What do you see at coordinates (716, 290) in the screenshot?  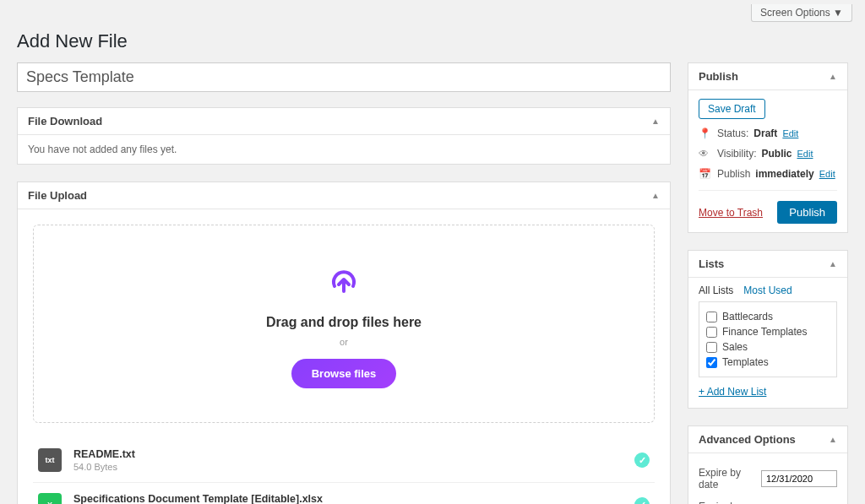 I see `tab-all-lists: All Lists` at bounding box center [716, 290].